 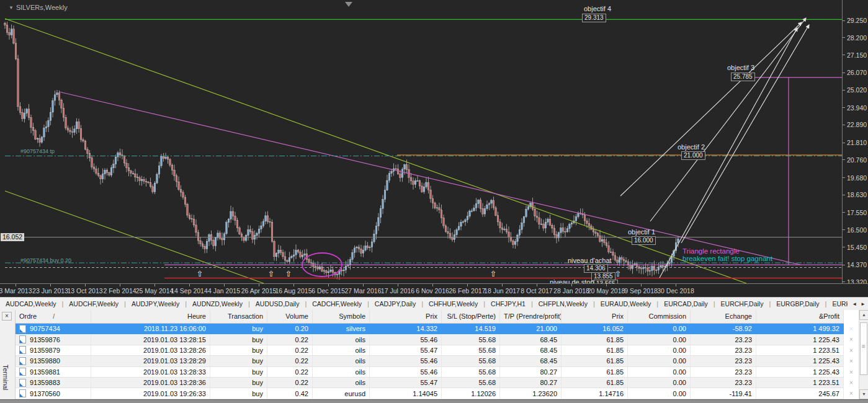 I want to click on column-header-6: S/L (Stop/Perte), so click(x=471, y=316).